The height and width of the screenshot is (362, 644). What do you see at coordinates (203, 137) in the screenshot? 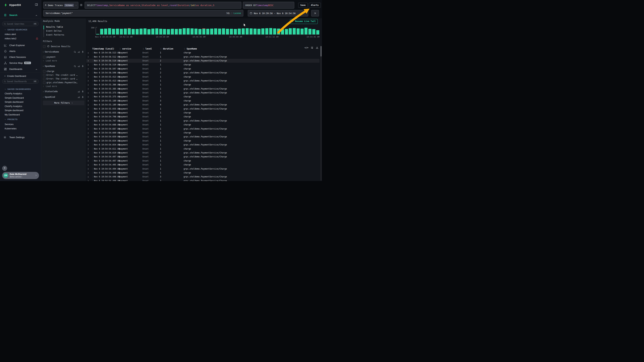
I see `table-row: ❯Nov 6 10:54:54.659 AMpaymentUnset1grpc.…` at bounding box center [203, 137].